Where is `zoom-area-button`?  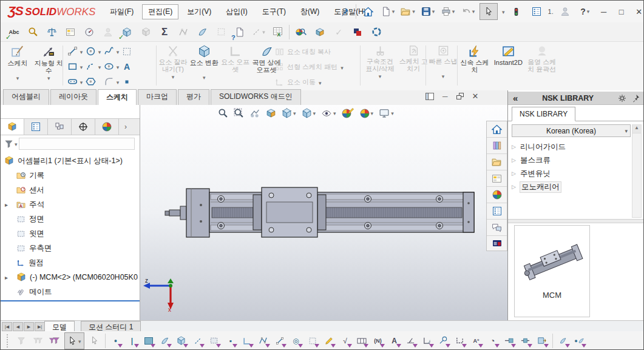
zoom-area-button is located at coordinates (239, 113).